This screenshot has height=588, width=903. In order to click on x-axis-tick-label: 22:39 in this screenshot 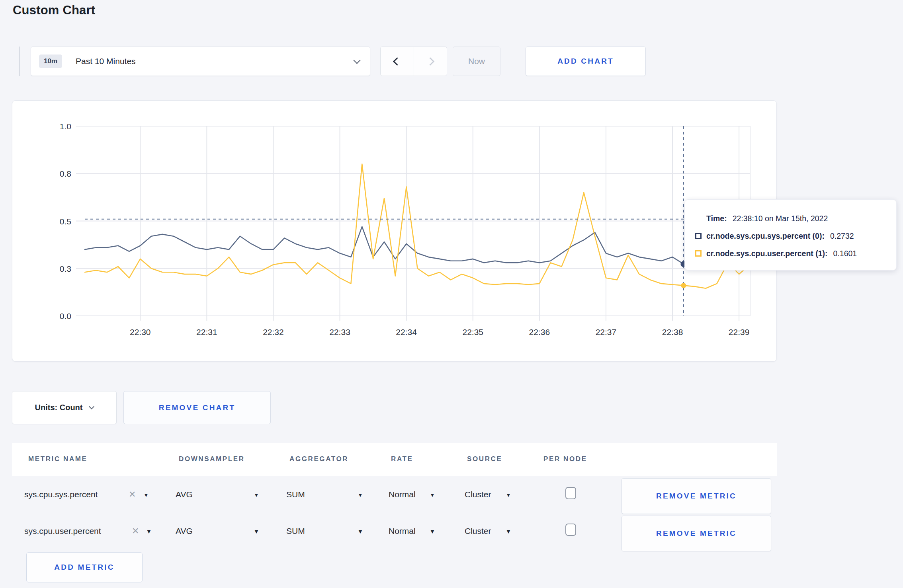, I will do `click(739, 332)`.